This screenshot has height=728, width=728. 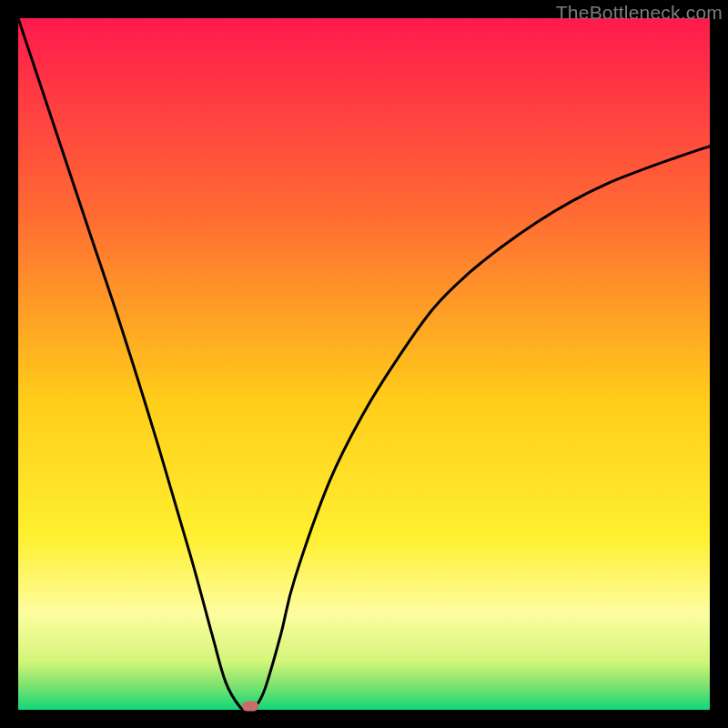 What do you see at coordinates (639, 13) in the screenshot?
I see `watermark-text: TheBottleneck.com` at bounding box center [639, 13].